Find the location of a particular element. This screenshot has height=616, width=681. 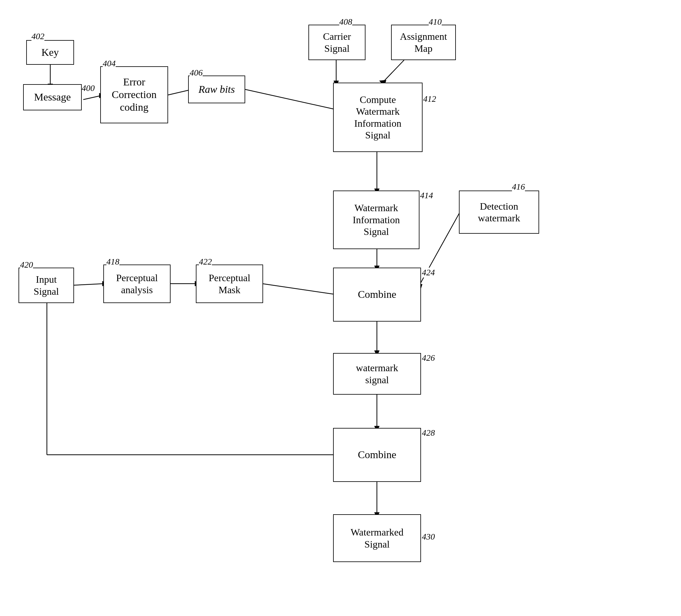

detection-watermark-box: Detectionwatermark is located at coordinates (499, 212).